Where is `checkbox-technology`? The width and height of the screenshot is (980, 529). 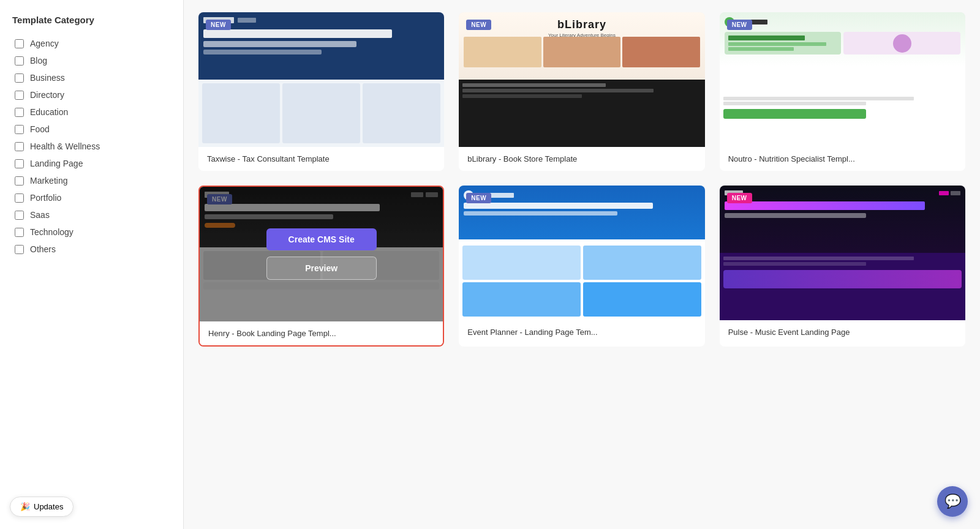
checkbox-technology is located at coordinates (20, 233).